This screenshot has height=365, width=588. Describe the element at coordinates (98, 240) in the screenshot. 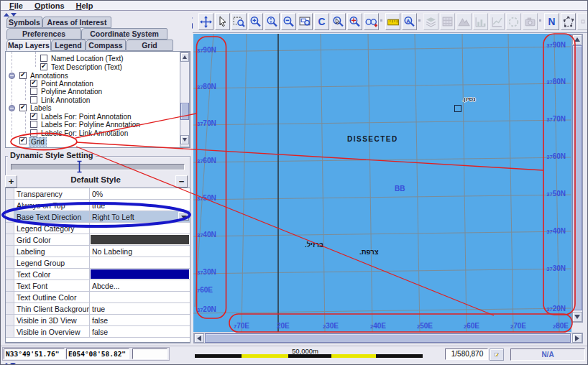

I see `property-row-grid-color: Grid Color` at that location.